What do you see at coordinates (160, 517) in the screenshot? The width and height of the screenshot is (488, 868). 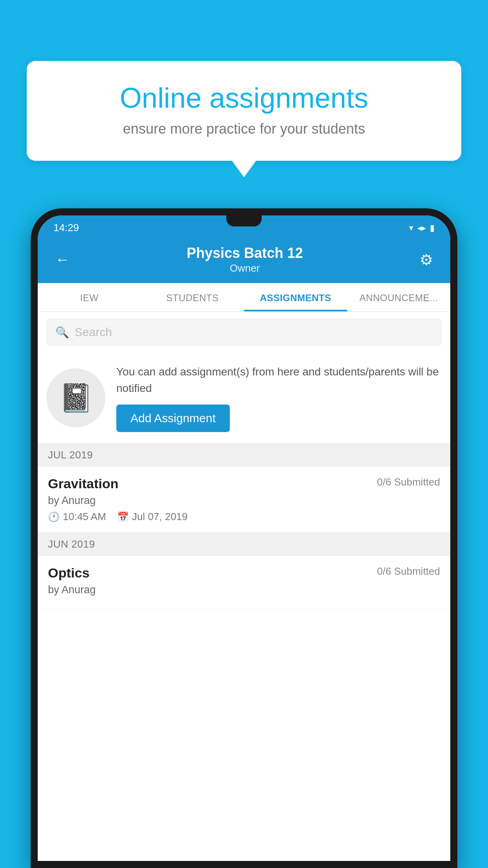 I see `assignment-date-value: Jul 07, 2019` at bounding box center [160, 517].